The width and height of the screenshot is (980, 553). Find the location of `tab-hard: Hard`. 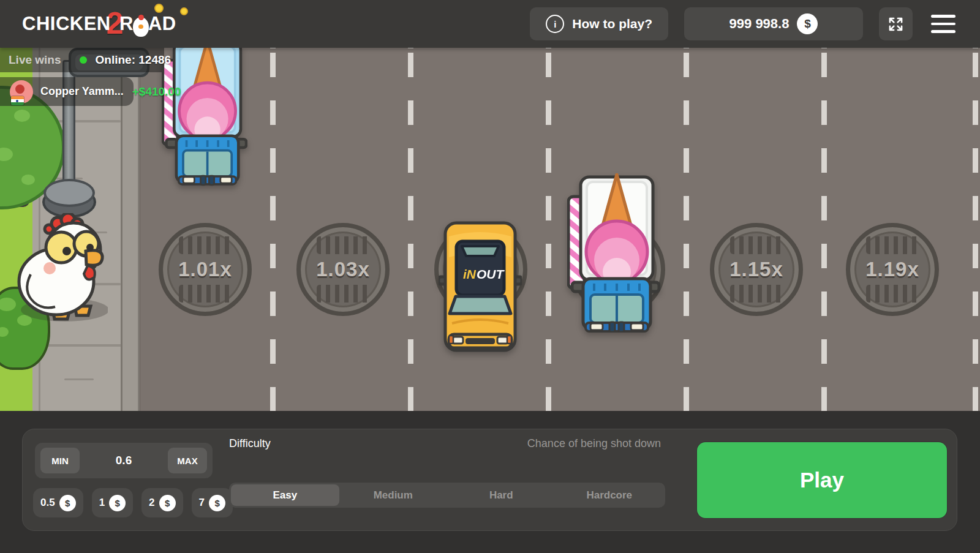

tab-hard: Hard is located at coordinates (501, 495).